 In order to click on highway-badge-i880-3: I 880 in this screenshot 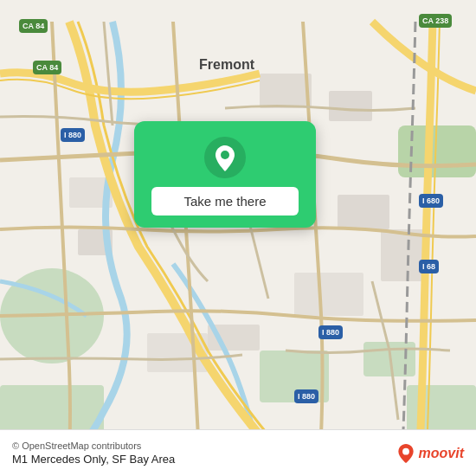, I will do `click(306, 396)`.